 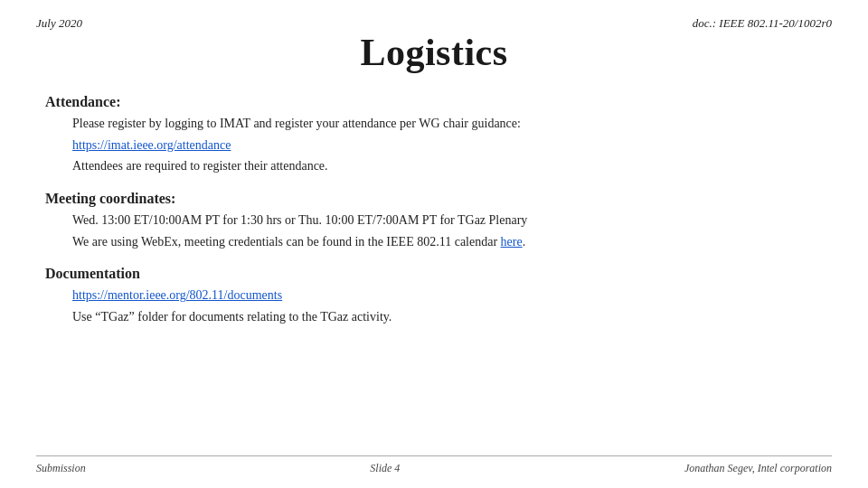 What do you see at coordinates (762, 23) in the screenshot?
I see `header-doc: doc.: IEEE 802.11-20/1002r0` at bounding box center [762, 23].